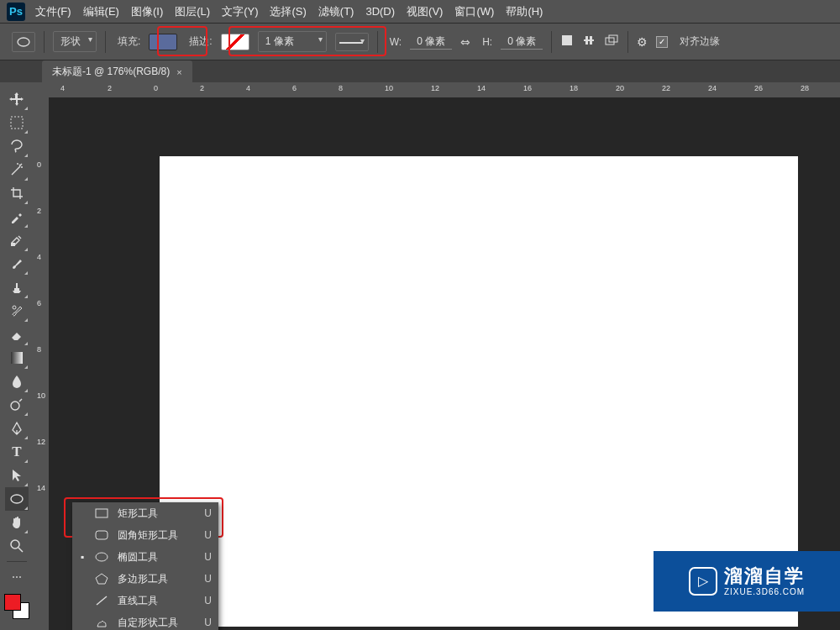 The height and width of the screenshot is (630, 840). Describe the element at coordinates (17, 428) in the screenshot. I see `pen-tool` at that location.